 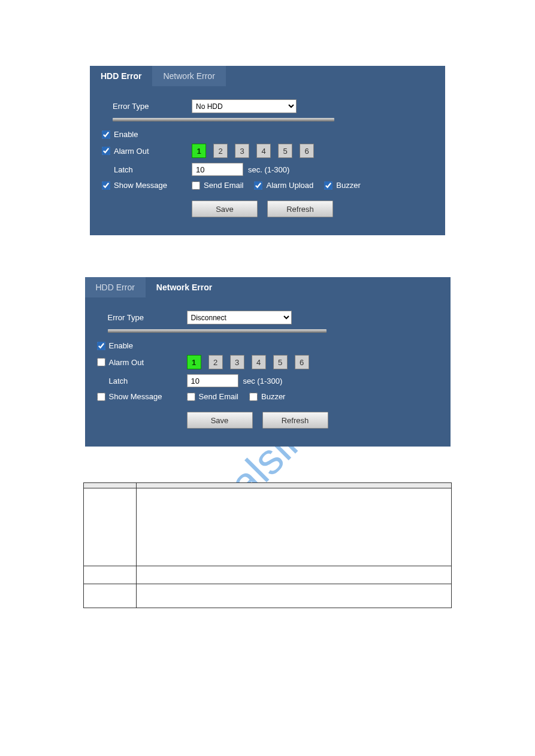 What do you see at coordinates (294, 486) in the screenshot?
I see `table-header-function` at bounding box center [294, 486].